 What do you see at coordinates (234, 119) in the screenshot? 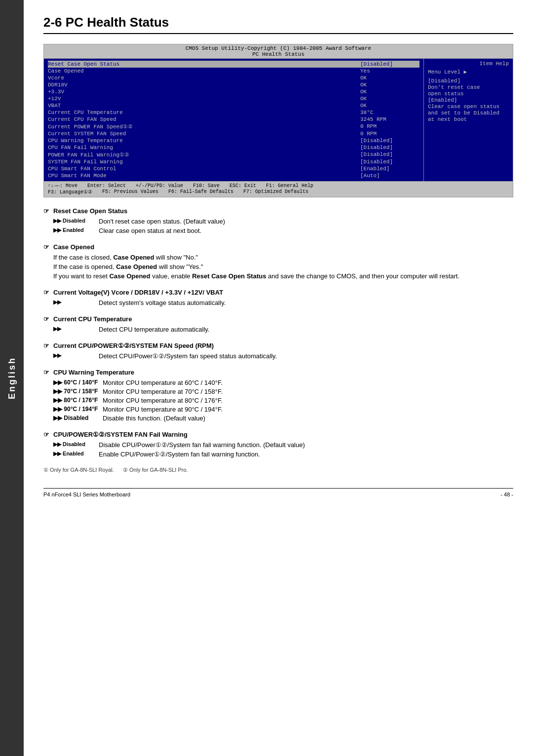
I see `bios-row: Current CPU FAN Speed3245 RPM` at bounding box center [234, 119].